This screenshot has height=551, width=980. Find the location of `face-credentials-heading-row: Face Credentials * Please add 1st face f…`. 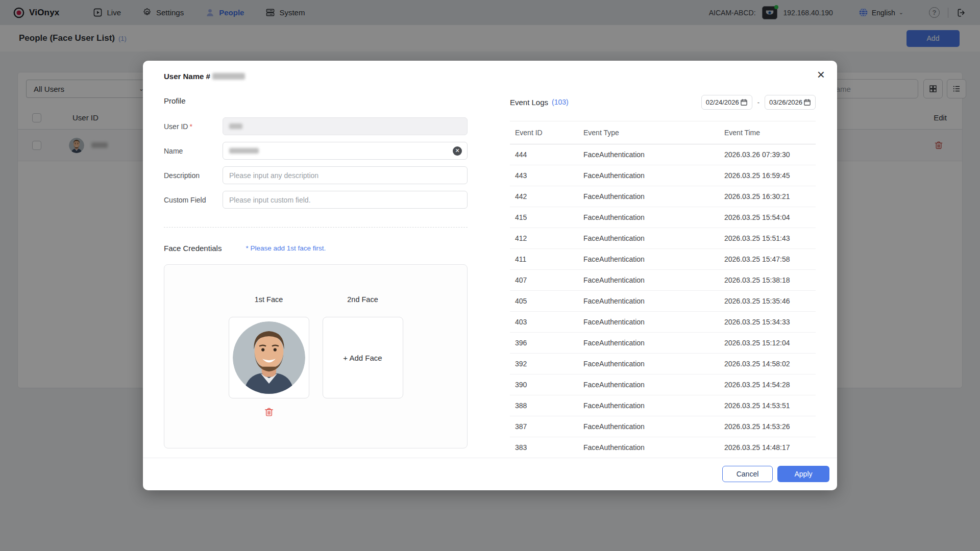

face-credentials-heading-row: Face Credentials * Please add 1st face f… is located at coordinates (315, 248).